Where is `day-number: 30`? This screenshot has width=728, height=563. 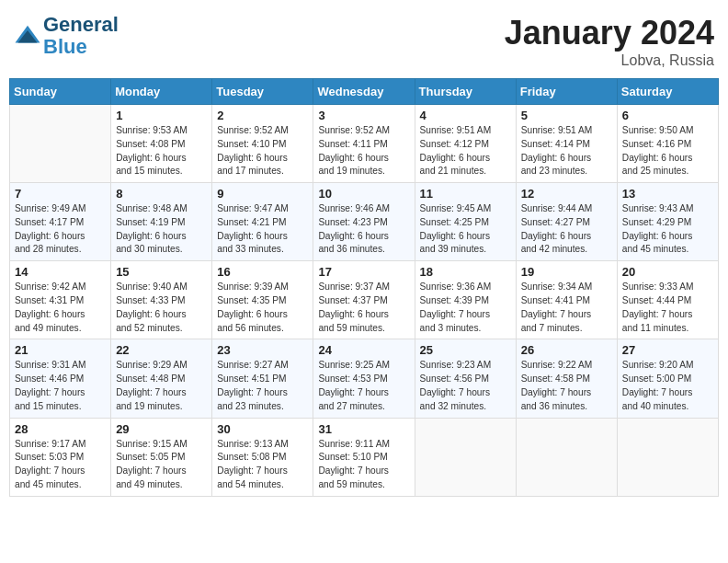 day-number: 30 is located at coordinates (263, 429).